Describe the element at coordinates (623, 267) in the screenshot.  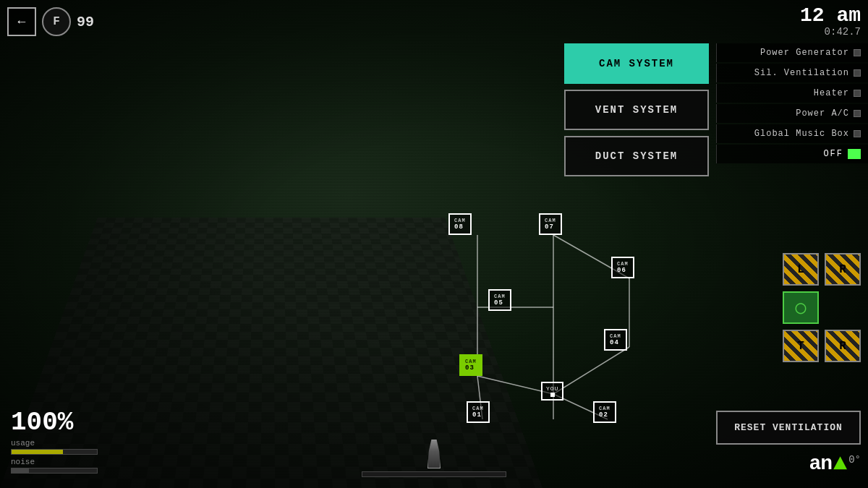
I see `cam-node-06: CAM 06` at that location.